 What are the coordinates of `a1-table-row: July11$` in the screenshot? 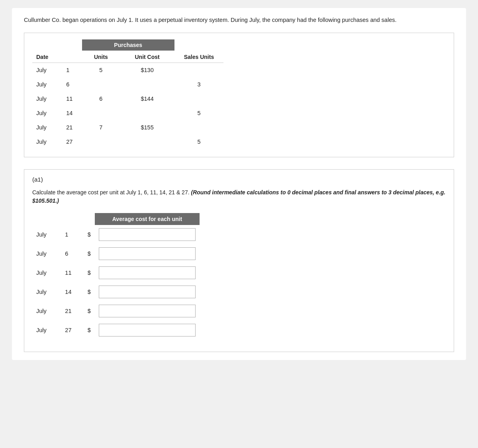 It's located at (116, 273).